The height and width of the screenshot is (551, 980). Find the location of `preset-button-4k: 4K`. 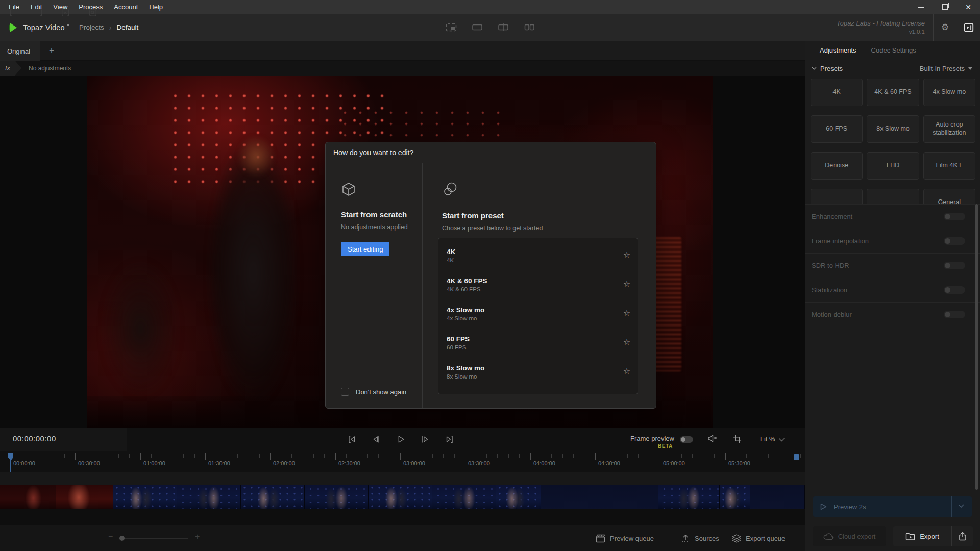

preset-button-4k: 4K is located at coordinates (837, 92).